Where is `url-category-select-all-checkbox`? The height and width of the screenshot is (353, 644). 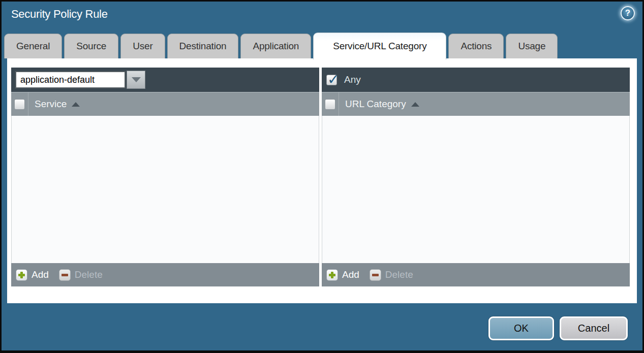 url-category-select-all-checkbox is located at coordinates (330, 105).